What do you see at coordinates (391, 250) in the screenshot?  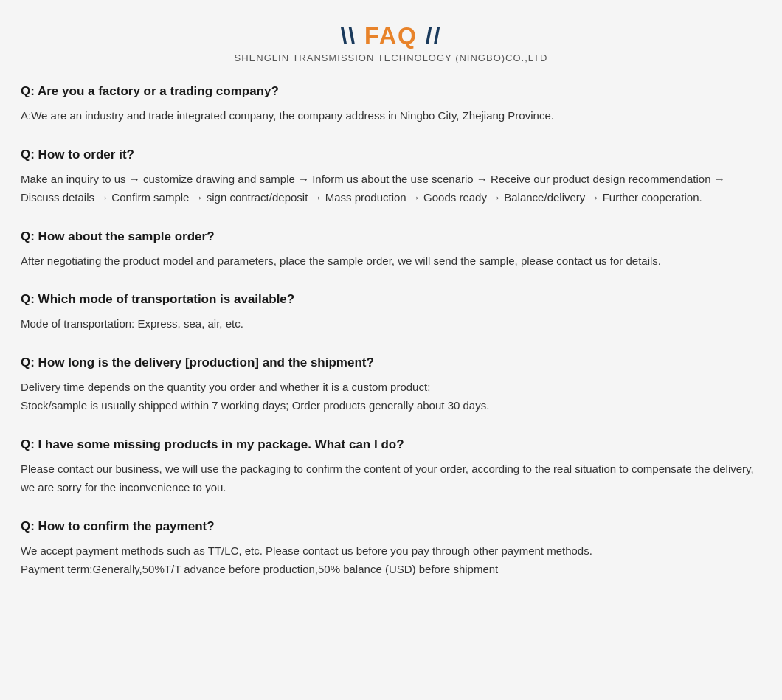 I see `faq-item-3: Q: How about the sample order? After neg…` at bounding box center [391, 250].